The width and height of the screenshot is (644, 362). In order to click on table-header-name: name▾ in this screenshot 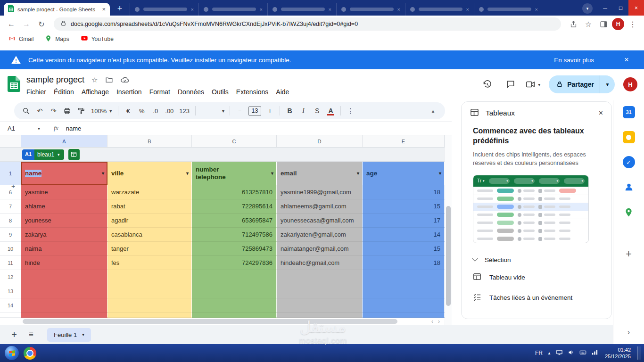, I will do `click(64, 173)`.